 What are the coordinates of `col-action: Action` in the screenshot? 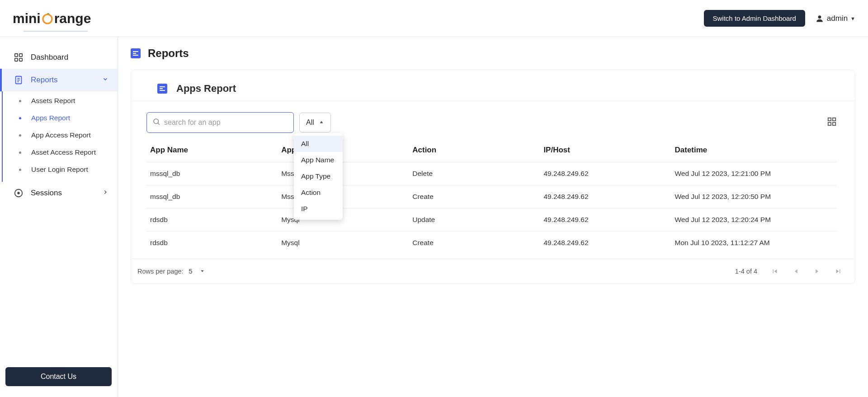 It's located at (424, 150).